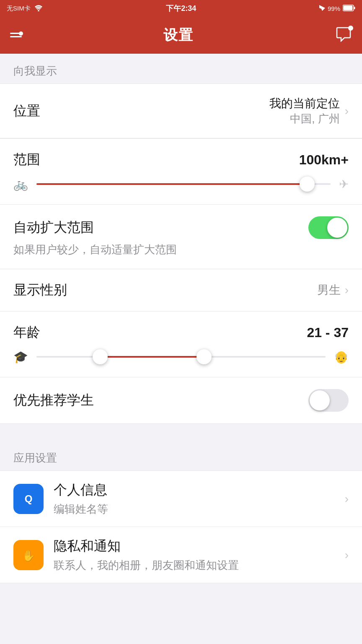 The height and width of the screenshot is (644, 362). I want to click on personal-info-title: 个人信息, so click(199, 490).